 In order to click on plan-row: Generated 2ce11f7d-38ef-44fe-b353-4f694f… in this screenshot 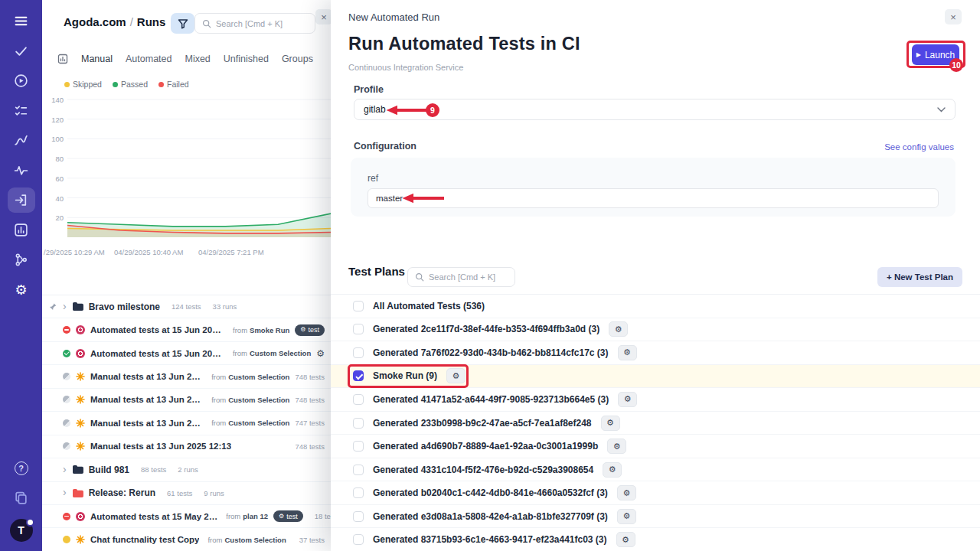, I will do `click(655, 331)`.